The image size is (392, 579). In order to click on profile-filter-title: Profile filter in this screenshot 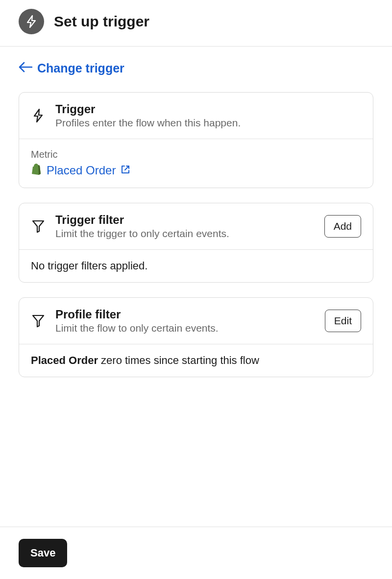, I will do `click(185, 314)`.